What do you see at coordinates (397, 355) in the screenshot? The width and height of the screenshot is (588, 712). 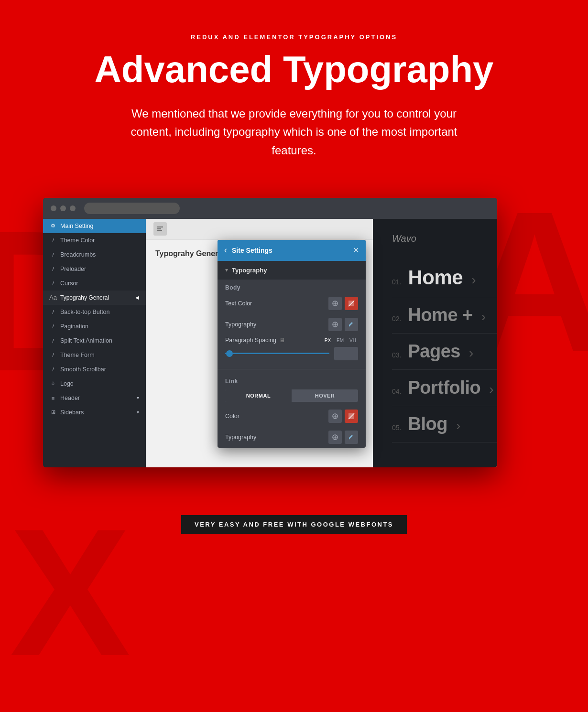 I see `nav-num-3: 03.` at bounding box center [397, 355].